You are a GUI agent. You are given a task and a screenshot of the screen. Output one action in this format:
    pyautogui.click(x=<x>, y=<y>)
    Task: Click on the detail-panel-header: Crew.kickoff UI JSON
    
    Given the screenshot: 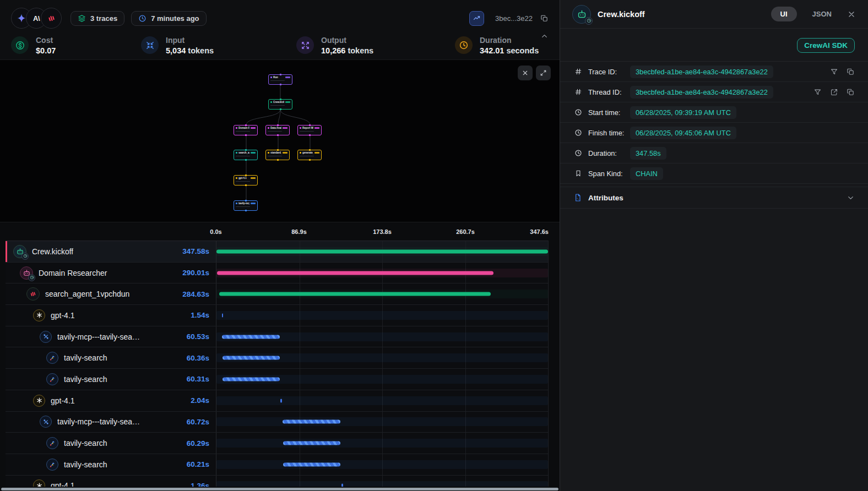 What is the action you would take?
    pyautogui.click(x=714, y=14)
    